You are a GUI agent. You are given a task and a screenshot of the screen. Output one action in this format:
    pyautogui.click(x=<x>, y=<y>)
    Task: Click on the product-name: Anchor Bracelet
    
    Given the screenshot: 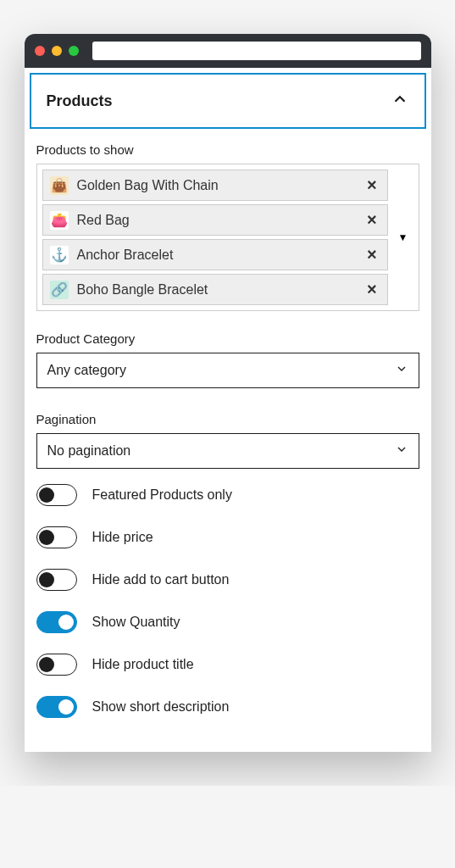 What is the action you would take?
    pyautogui.click(x=216, y=255)
    